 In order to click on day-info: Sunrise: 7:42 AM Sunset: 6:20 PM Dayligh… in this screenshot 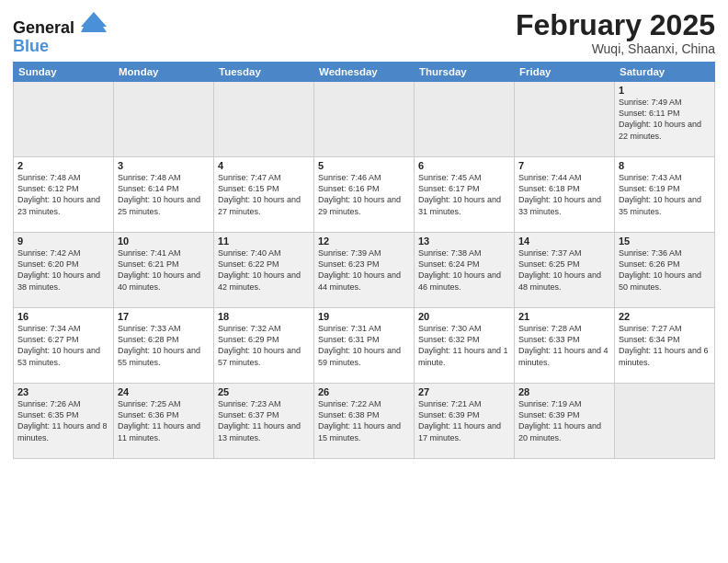, I will do `click(63, 270)`.